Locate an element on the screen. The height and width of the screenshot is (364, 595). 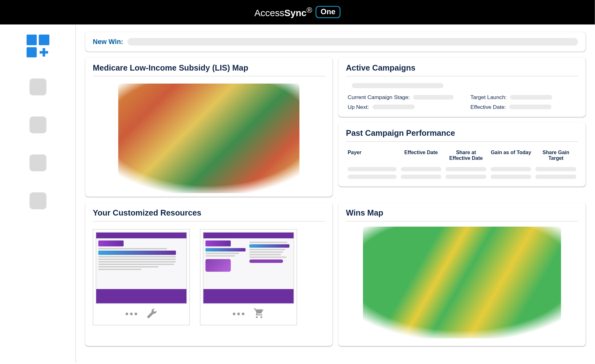
effective-date-label: Effective Date: is located at coordinates (488, 107).